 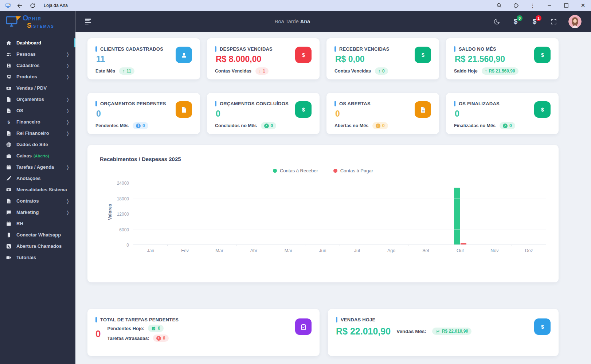 I want to click on x-axis-tick-label: Ago, so click(x=391, y=251).